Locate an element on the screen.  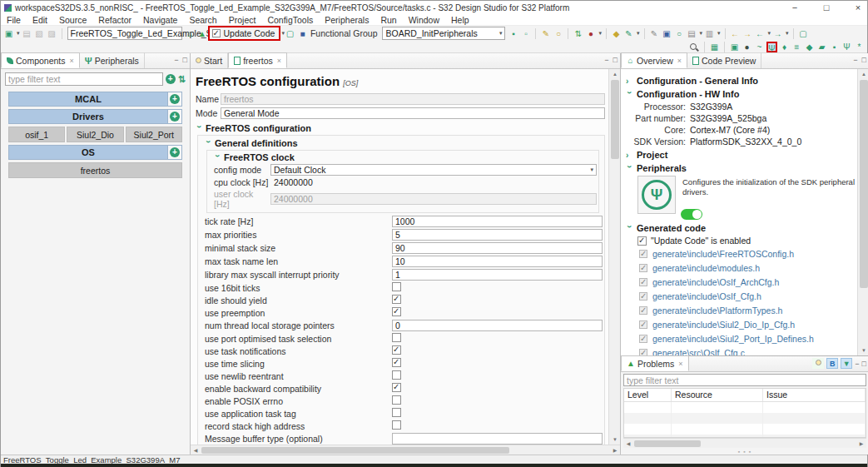
group-header-mcal: MCAL+ is located at coordinates (95, 99).